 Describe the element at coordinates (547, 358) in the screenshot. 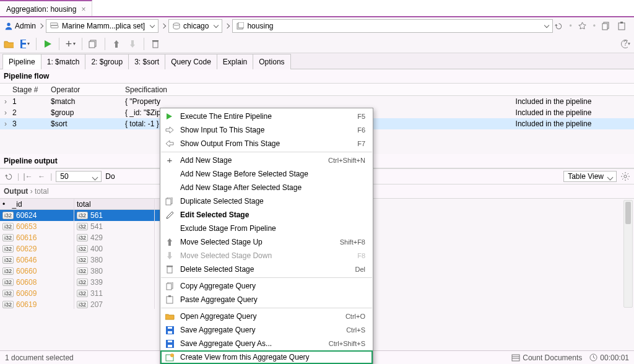

I see `count-documents-button: Count Documents` at that location.